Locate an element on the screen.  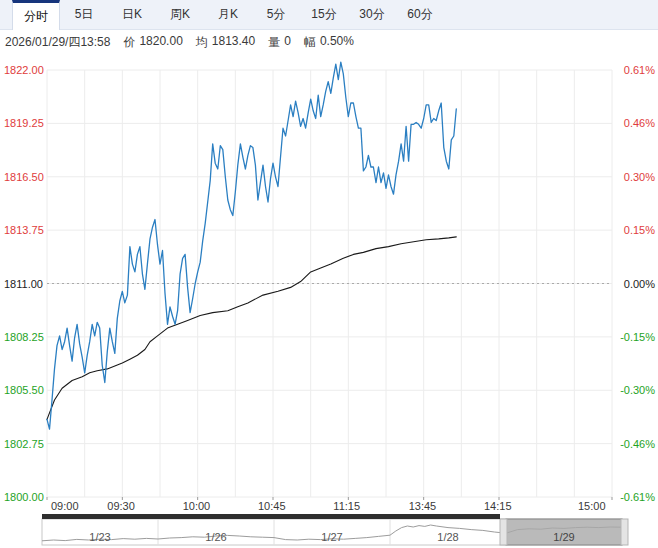
y-axis-percent-label: 0.00% is located at coordinates (633, 284).